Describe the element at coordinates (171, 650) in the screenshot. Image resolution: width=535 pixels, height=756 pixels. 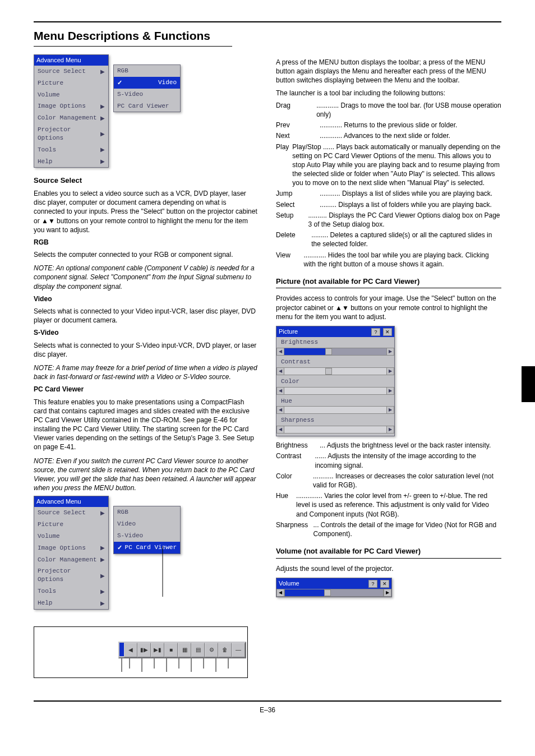
I see `stop-button: ■` at that location.